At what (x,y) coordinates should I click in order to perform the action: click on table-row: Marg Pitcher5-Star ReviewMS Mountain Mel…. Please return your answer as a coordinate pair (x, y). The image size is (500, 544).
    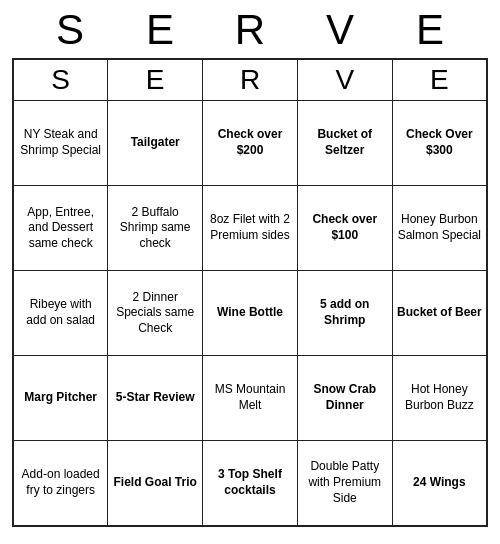
    Looking at the image, I should click on (250, 398).